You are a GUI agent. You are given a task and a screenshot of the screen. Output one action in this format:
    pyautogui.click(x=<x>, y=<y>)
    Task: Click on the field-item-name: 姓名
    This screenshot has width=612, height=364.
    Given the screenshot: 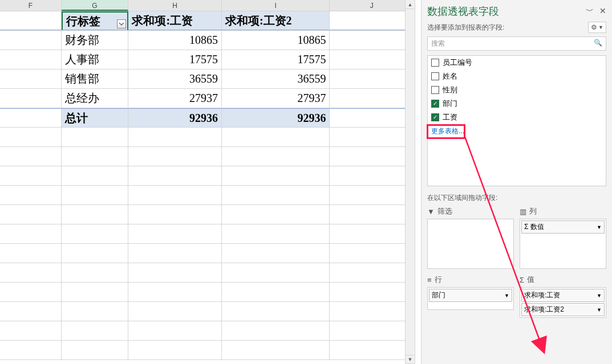 What is the action you would take?
    pyautogui.click(x=517, y=76)
    